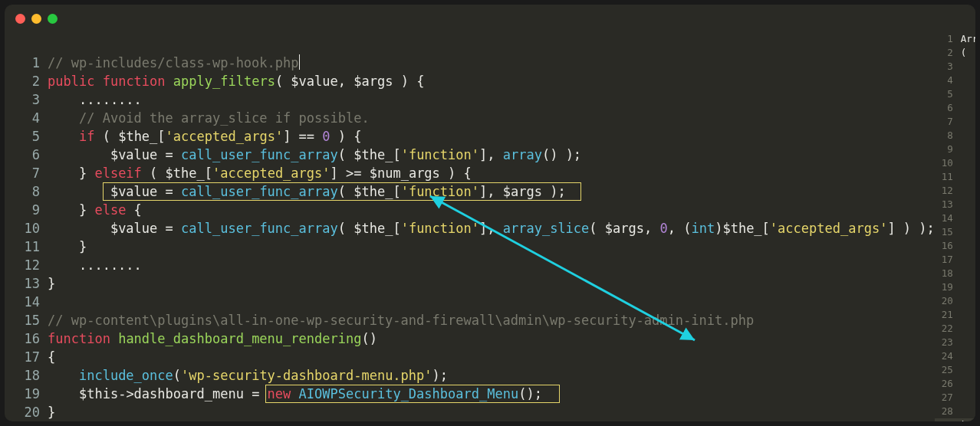 This screenshot has height=426, width=980. I want to click on output-line: 18 [brute_force_menu] =>, so click(955, 274).